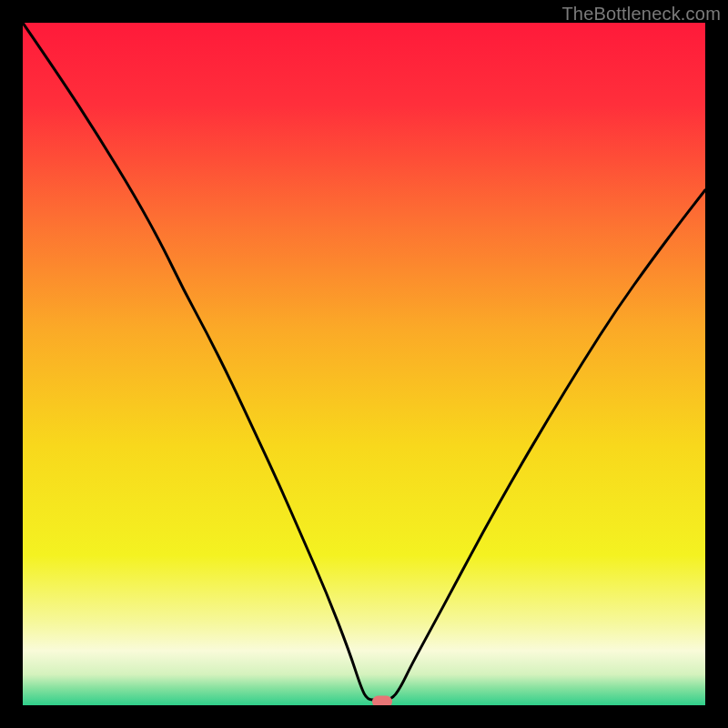 Image resolution: width=728 pixels, height=728 pixels. Describe the element at coordinates (382, 701) in the screenshot. I see `optimal-point-marker` at that location.